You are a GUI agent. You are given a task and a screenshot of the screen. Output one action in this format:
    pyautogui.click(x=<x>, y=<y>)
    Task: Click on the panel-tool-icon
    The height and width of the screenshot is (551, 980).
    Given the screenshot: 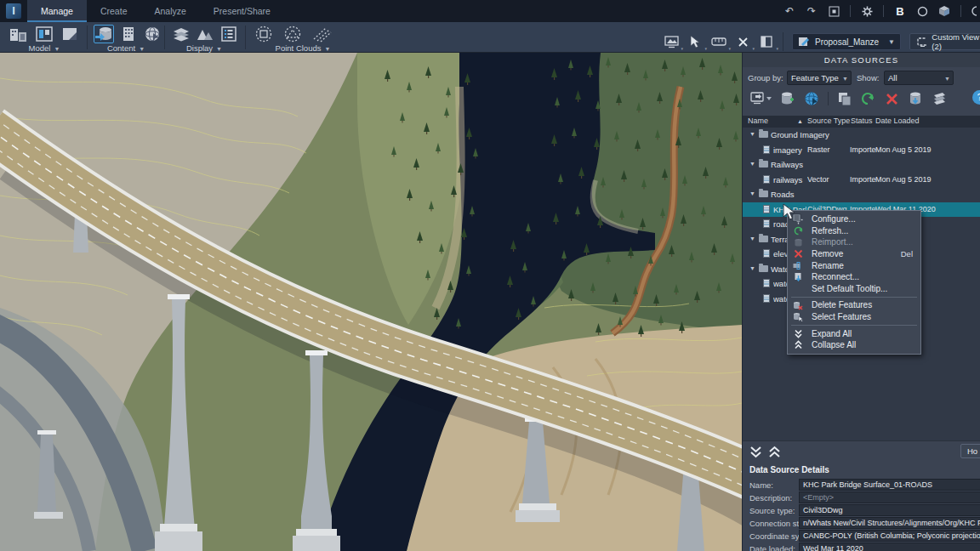 What is the action you would take?
    pyautogui.click(x=766, y=42)
    